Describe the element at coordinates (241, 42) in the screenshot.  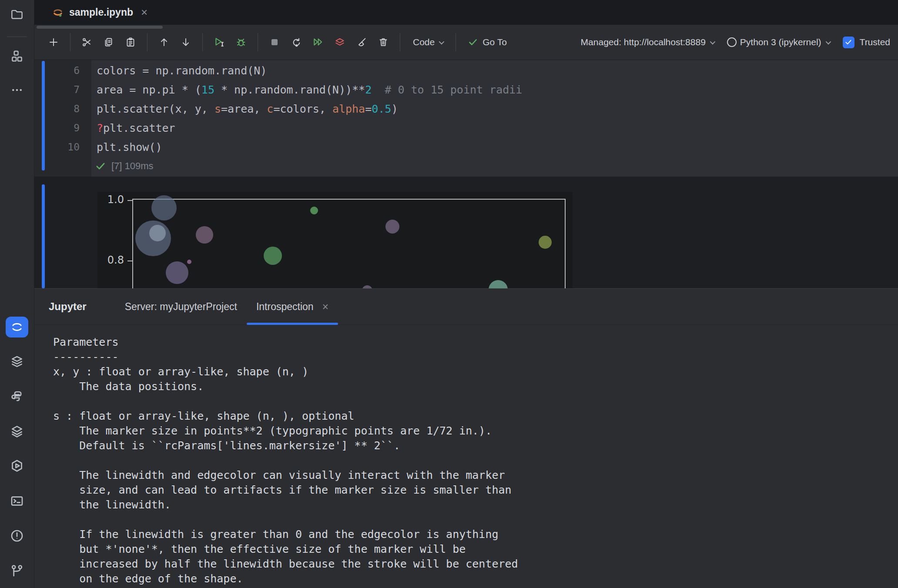
I see `debug-cell-button` at that location.